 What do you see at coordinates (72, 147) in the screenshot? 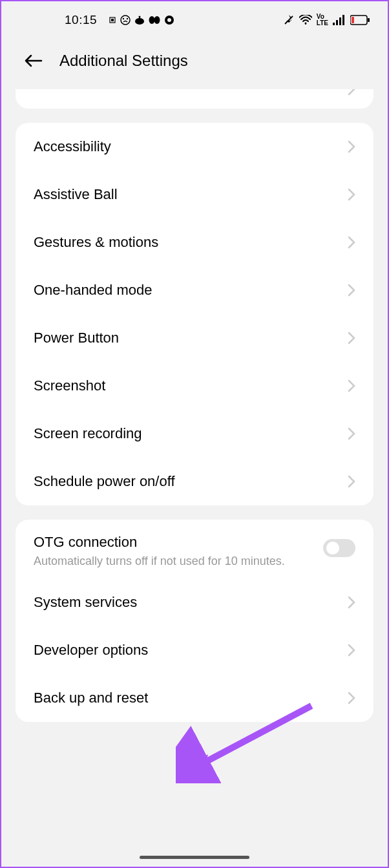
I see `row-label: Accessibility` at bounding box center [72, 147].